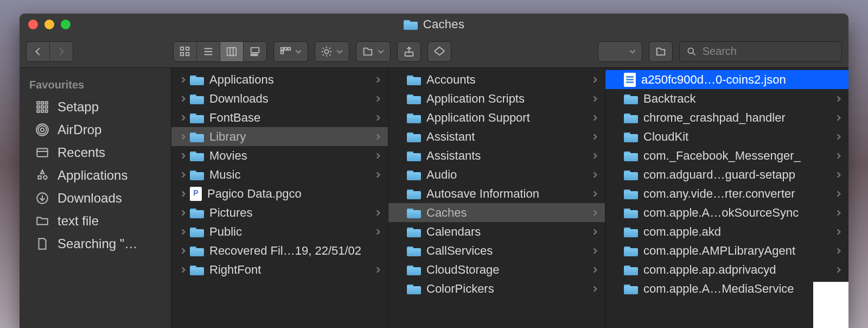 This screenshot has width=868, height=328. I want to click on folder-row: RightFont, so click(280, 269).